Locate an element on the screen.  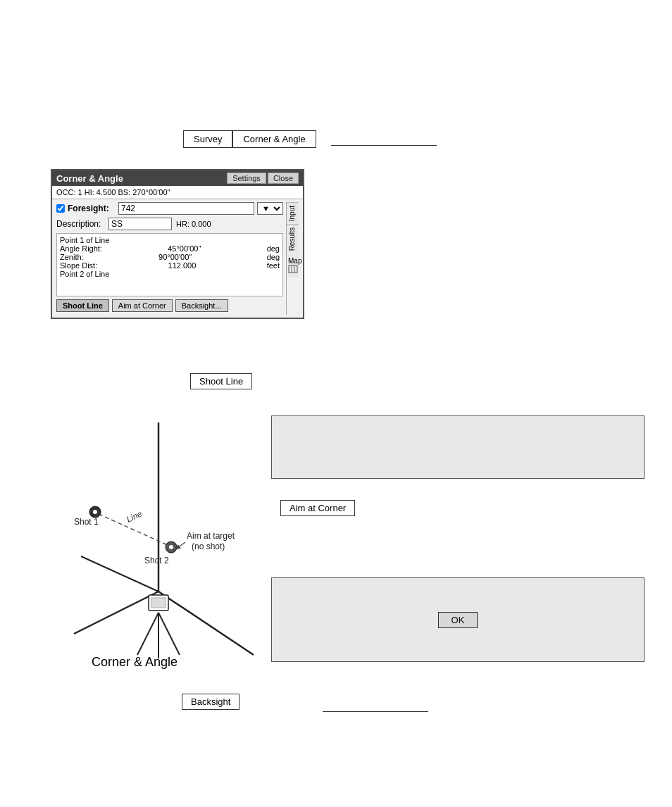
settings-button: Settings is located at coordinates (247, 178).